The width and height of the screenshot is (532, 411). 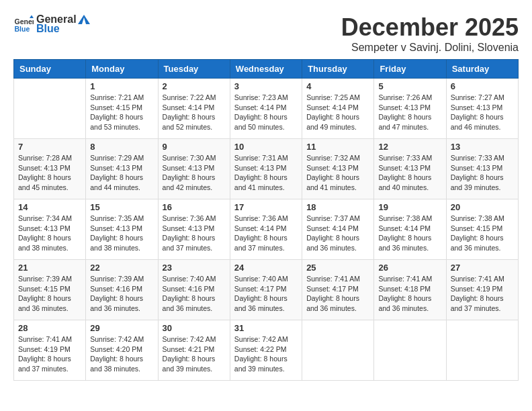 I want to click on day-info: Sunrise: 7:41 AM Sunset: 4:17 PM Dayligh…, so click(x=338, y=294).